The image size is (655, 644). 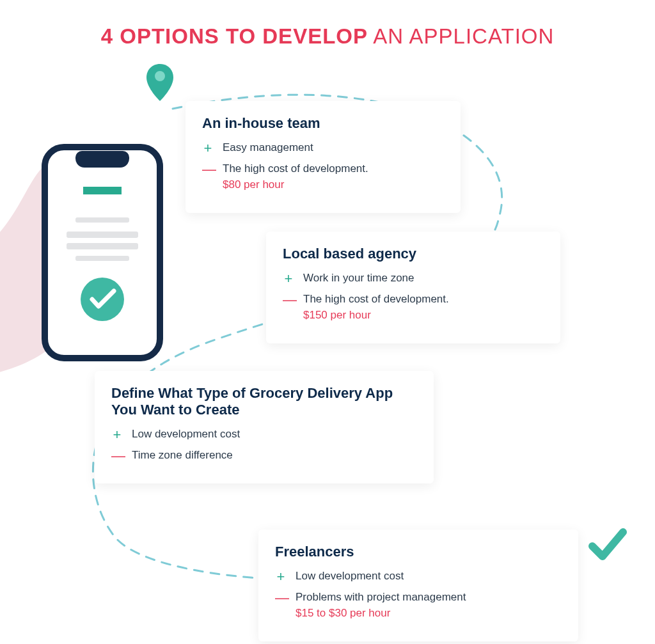 I want to click on con-text-wrap: Problems with project management $15 to …, so click(x=381, y=606).